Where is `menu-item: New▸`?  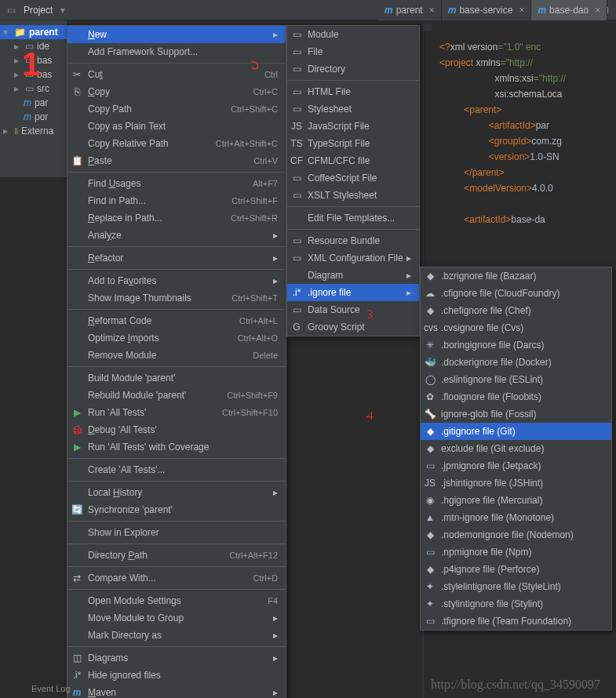
menu-item: New▸ is located at coordinates (177, 35).